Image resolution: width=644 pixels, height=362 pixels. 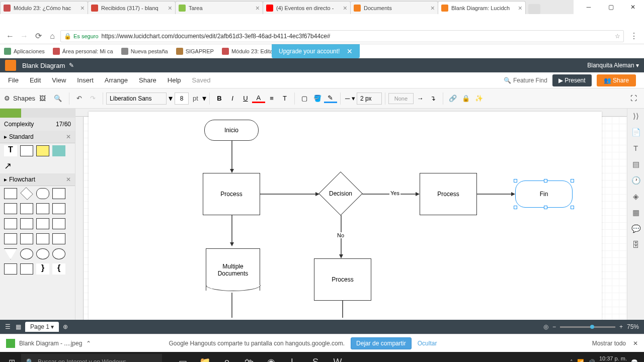 What do you see at coordinates (546, 327) in the screenshot?
I see `zoom-fit-icon: ◎` at bounding box center [546, 327].